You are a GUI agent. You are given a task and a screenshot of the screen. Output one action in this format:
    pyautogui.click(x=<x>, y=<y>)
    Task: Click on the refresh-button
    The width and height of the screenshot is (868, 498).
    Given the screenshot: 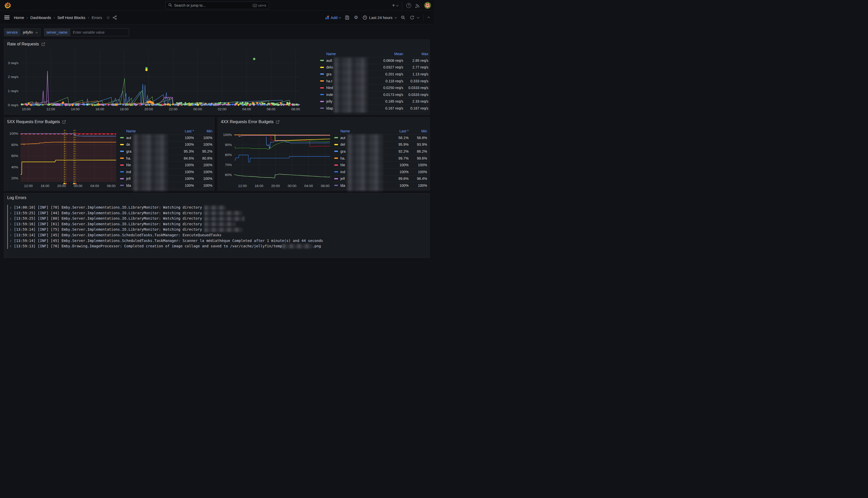 What is the action you would take?
    pyautogui.click(x=414, y=18)
    